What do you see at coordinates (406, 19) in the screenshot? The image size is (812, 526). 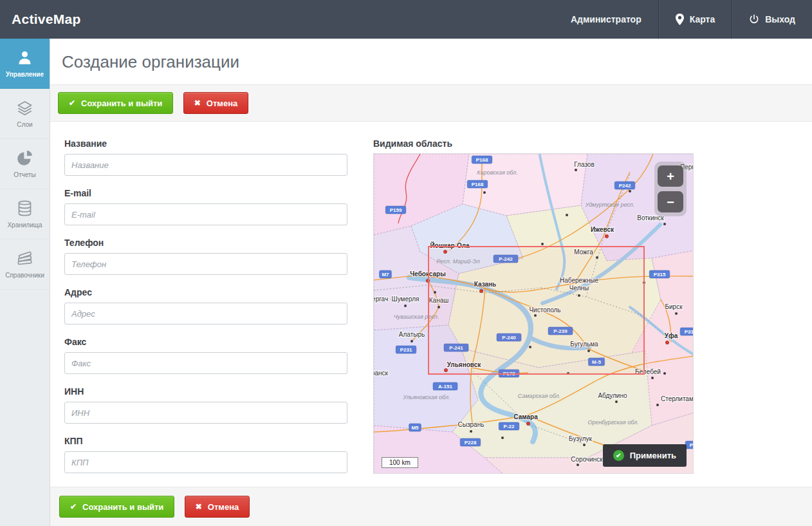 I see `app-header: ActiveMap Администратор Карта Выход` at bounding box center [406, 19].